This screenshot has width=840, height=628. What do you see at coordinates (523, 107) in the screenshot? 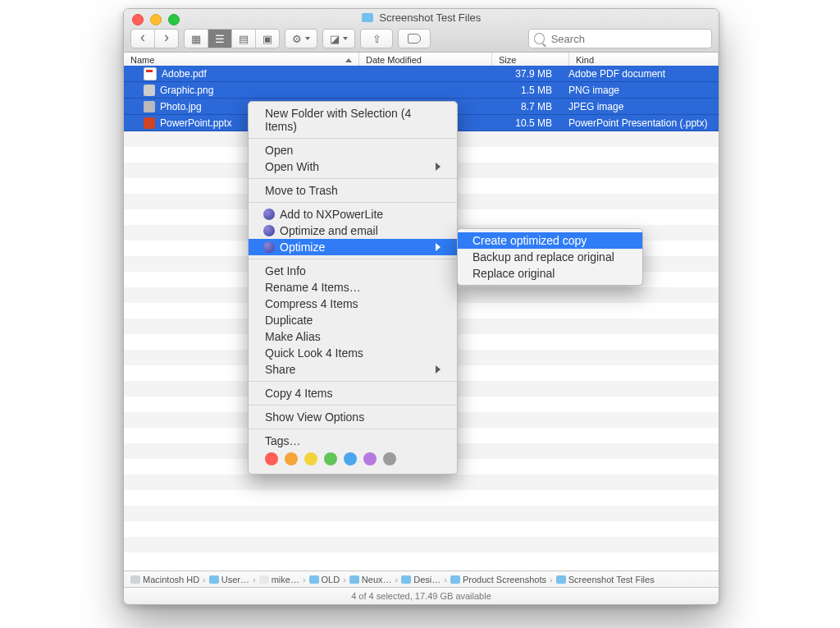
I see `file-size: 8.7 MB` at bounding box center [523, 107].